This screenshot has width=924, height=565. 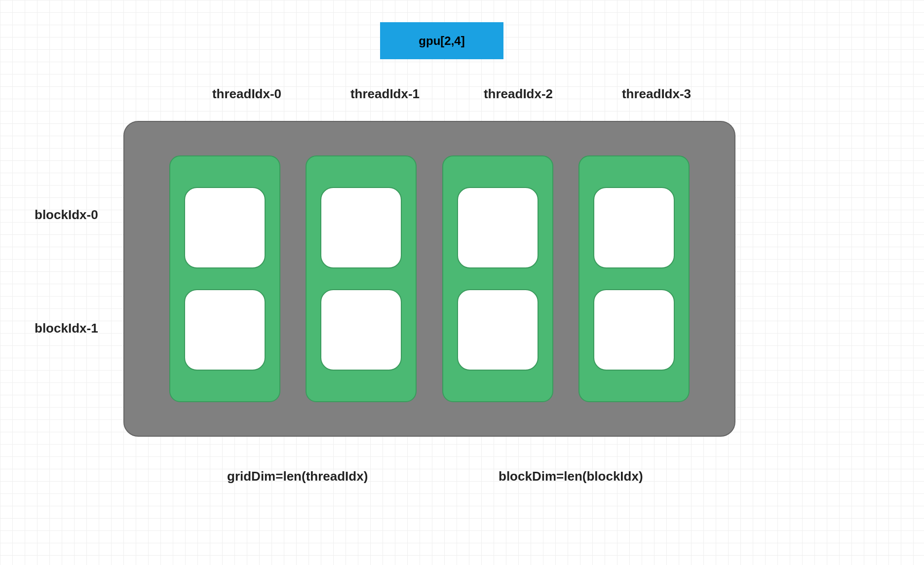 I want to click on footer-blockdim: blockDim=len(blockIdx), so click(x=571, y=477).